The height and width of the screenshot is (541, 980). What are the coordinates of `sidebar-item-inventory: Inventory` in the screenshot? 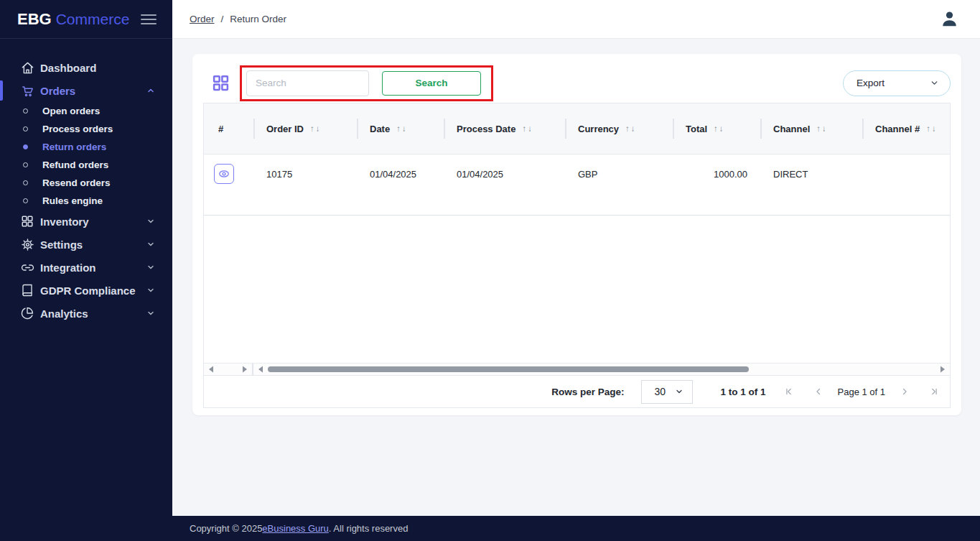 It's located at (86, 221).